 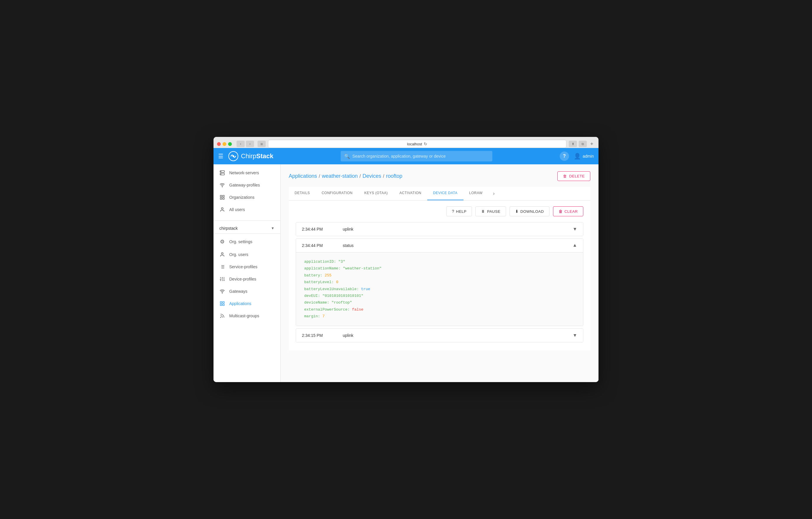 What do you see at coordinates (440, 211) in the screenshot?
I see `action-buttons-row: ? HELP ⏸ PAUSE ⬇ DOWNLOAD 🗑` at bounding box center [440, 211].